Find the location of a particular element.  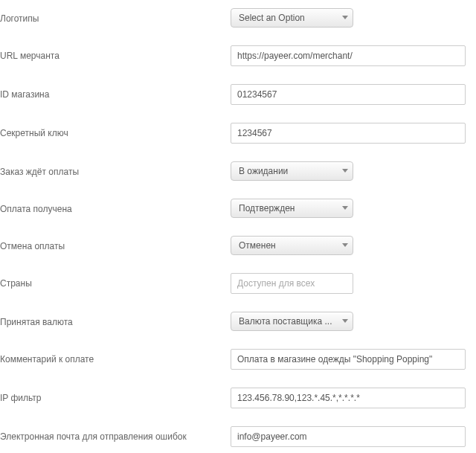

row-ip-filter: IP фильтр is located at coordinates (238, 398).